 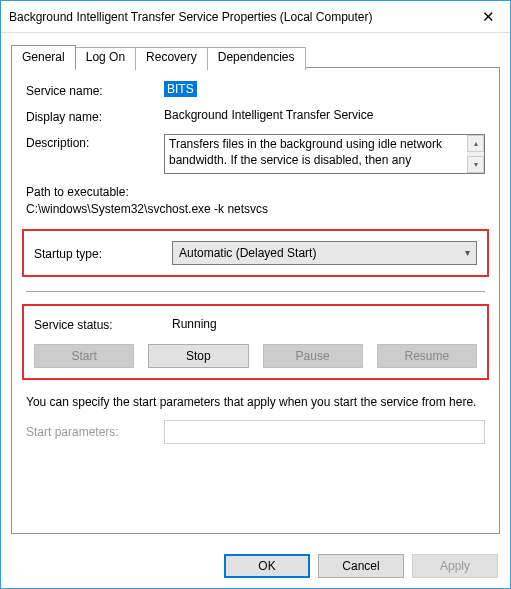 I want to click on service-status-value: Running, so click(x=194, y=324).